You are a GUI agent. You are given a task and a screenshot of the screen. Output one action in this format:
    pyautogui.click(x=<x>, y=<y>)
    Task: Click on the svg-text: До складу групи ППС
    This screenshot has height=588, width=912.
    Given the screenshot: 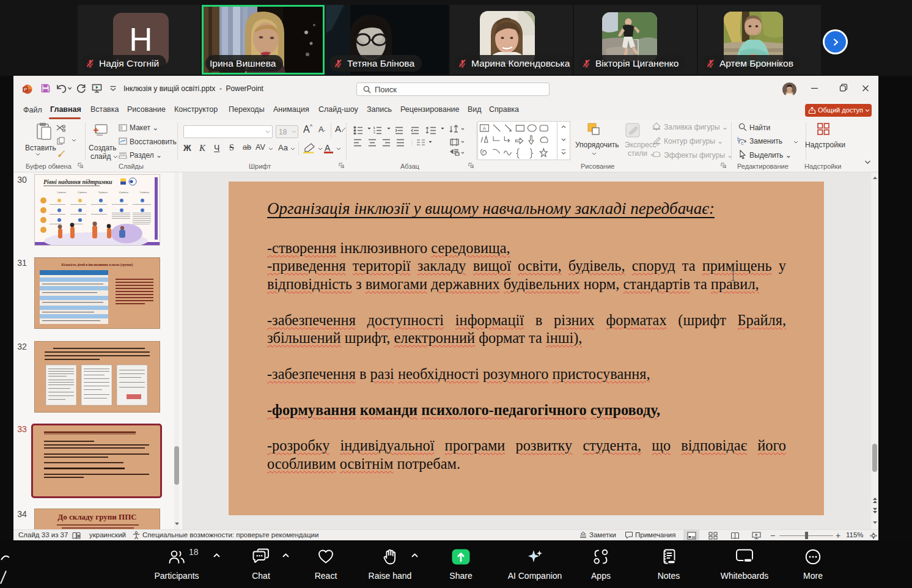 What is the action you would take?
    pyautogui.click(x=97, y=517)
    